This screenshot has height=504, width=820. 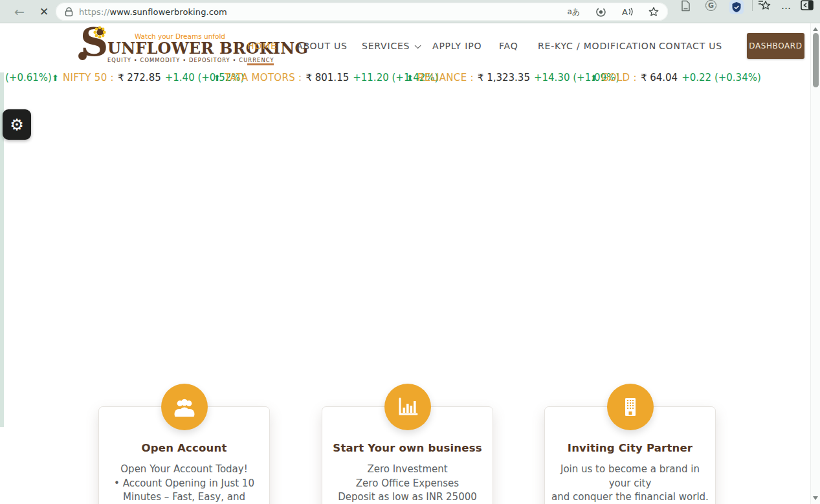 What do you see at coordinates (630, 448) in the screenshot?
I see `card-title: Inviting City Partner` at bounding box center [630, 448].